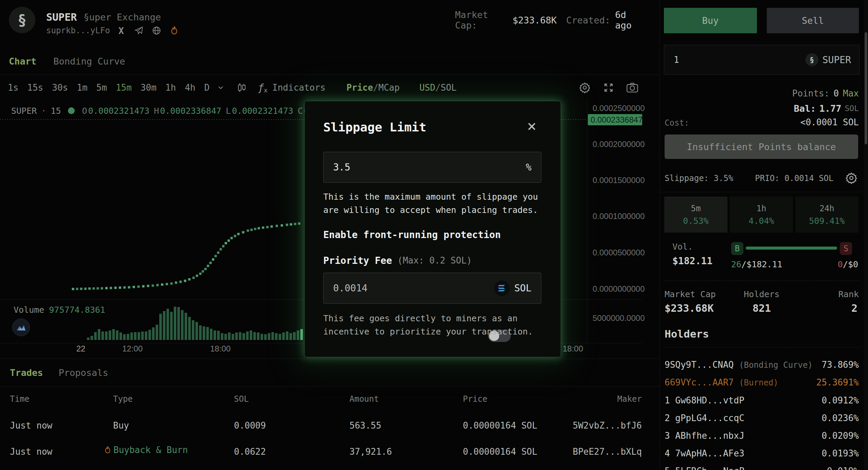  I want to click on mcap-mode-toggle: MCap, so click(389, 88).